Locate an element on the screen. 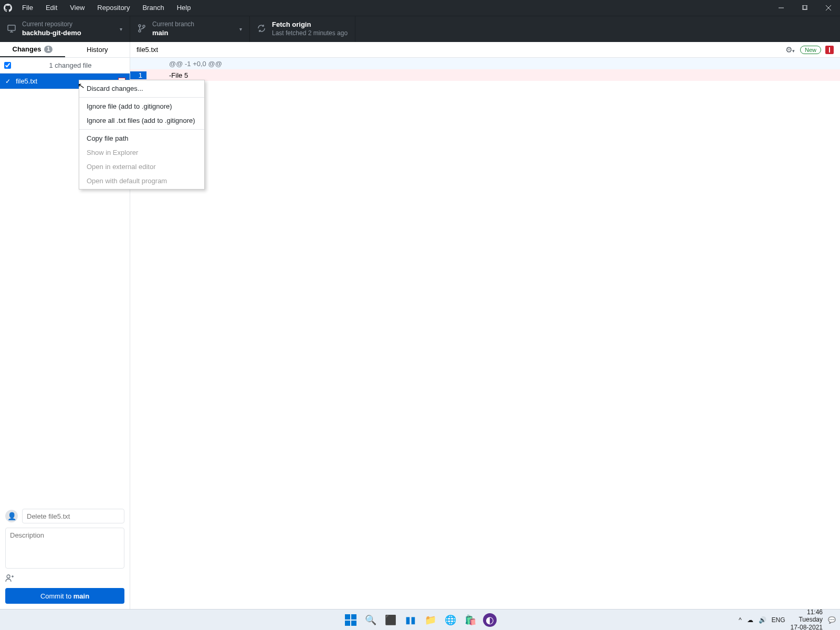  menu-edit: Edit is located at coordinates (51, 8).